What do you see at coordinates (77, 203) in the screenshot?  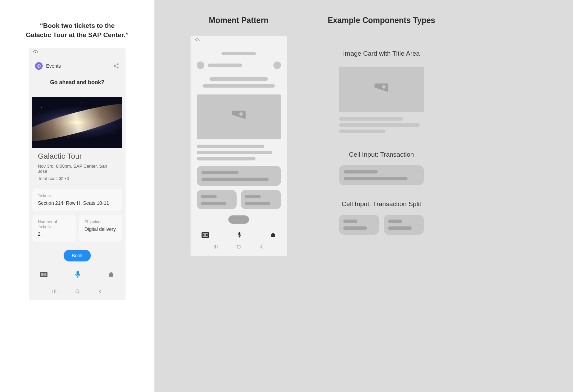 I see `tickets-value: Section 214, Row H, Seats 10-11` at bounding box center [77, 203].